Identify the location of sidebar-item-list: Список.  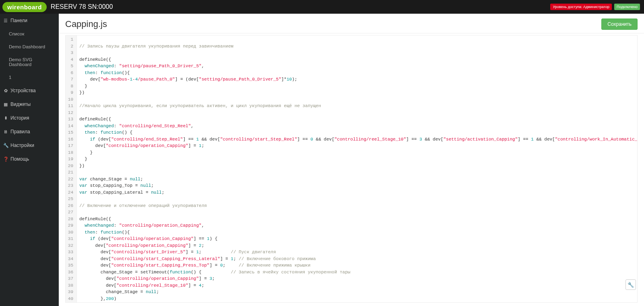
(29, 34).